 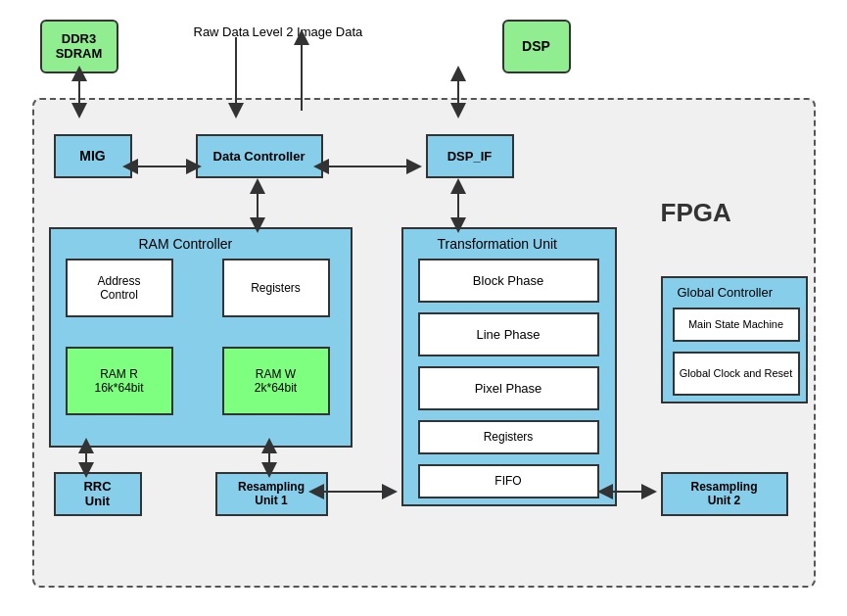 What do you see at coordinates (93, 157) in the screenshot?
I see `mig-box: MIG` at bounding box center [93, 157].